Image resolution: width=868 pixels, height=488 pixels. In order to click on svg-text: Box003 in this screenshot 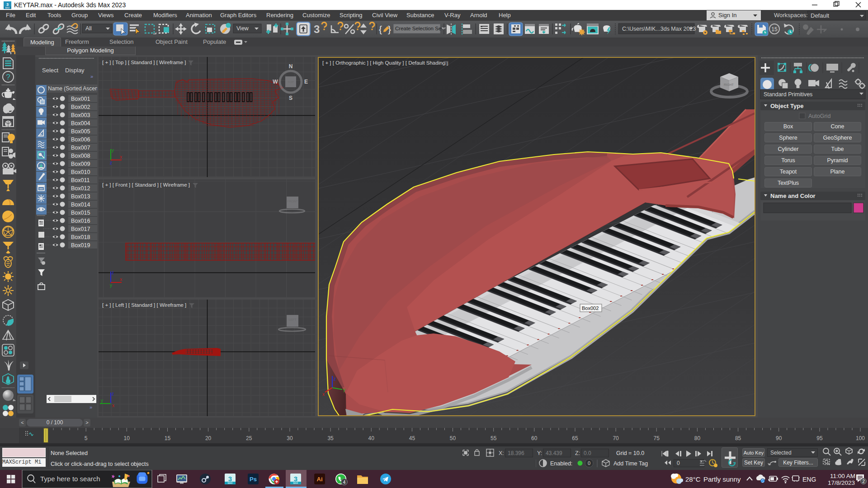, I will do `click(80, 115)`.